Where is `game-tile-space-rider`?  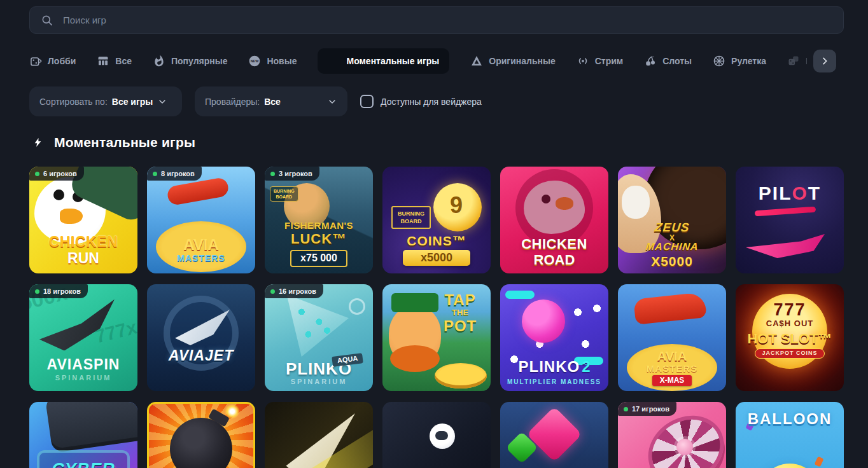
game-tile-space-rider is located at coordinates (437, 435).